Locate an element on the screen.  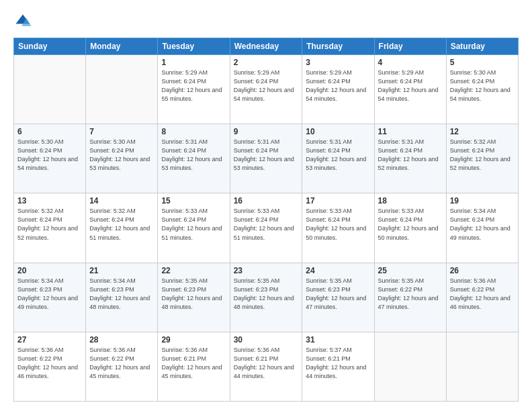
calendar-cell: 6Sunrise: 5:30 AM Sunset: 6:24 PM Daylig… is located at coordinates (50, 158).